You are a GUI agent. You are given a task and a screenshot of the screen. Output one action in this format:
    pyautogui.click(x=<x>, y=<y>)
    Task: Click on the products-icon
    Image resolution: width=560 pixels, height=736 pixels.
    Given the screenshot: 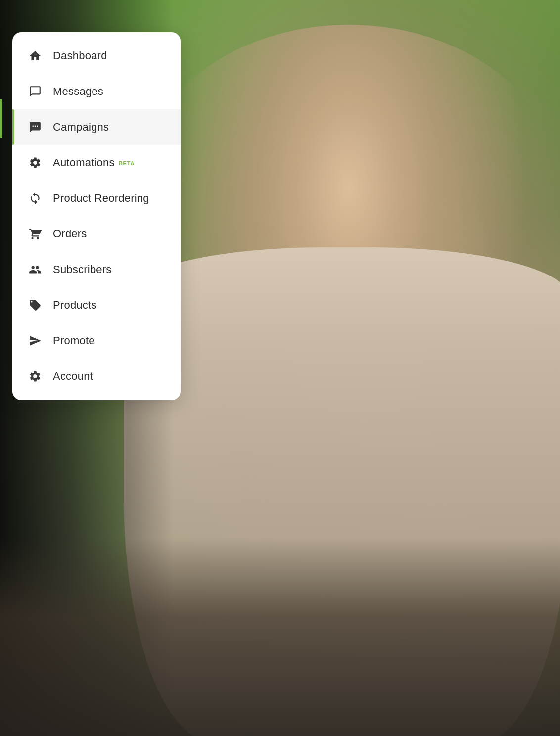 What is the action you would take?
    pyautogui.click(x=35, y=305)
    